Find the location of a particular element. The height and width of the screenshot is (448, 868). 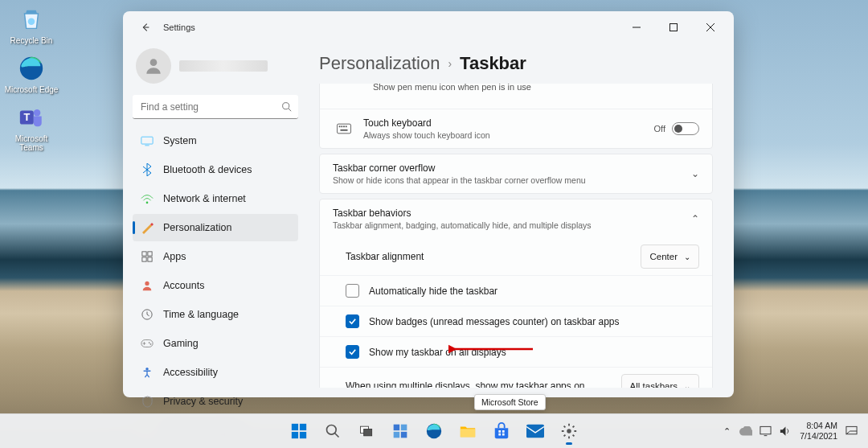

personalization-icon is located at coordinates (147, 228).